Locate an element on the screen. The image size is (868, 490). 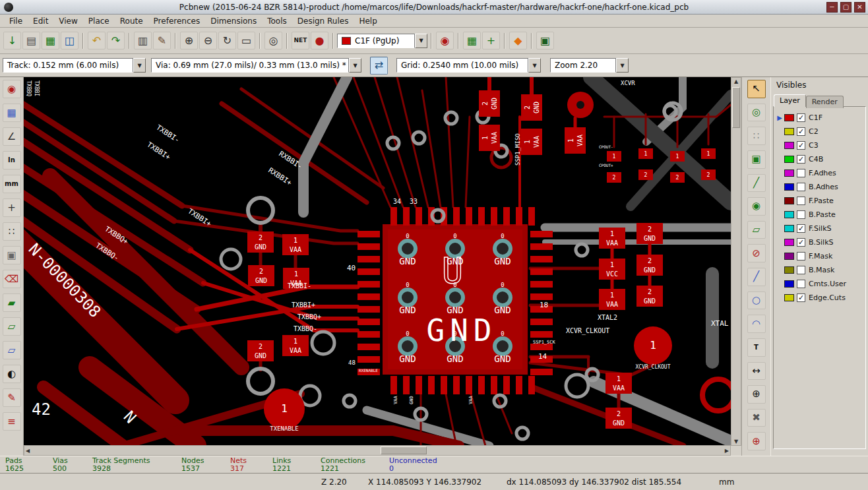
drill-origin-icon: ⊕ is located at coordinates (757, 441).